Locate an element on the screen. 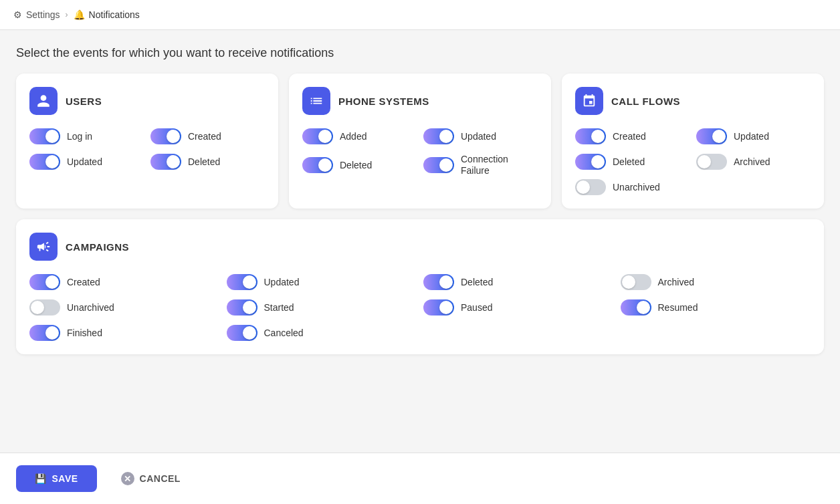  phone-systems-card-header: PHONE SYSTEMS is located at coordinates (420, 101).